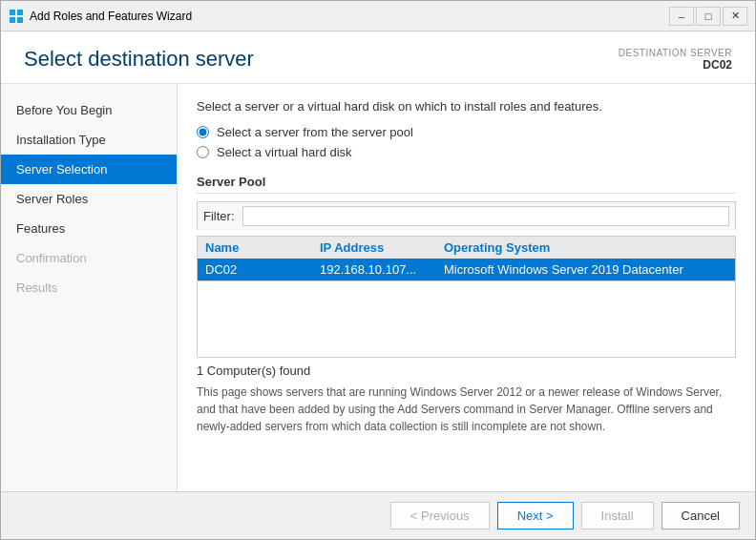 The width and height of the screenshot is (756, 540). What do you see at coordinates (586, 269) in the screenshot?
I see `cell-os: Microsoft Windows Server 2019 Datacenter` at bounding box center [586, 269].